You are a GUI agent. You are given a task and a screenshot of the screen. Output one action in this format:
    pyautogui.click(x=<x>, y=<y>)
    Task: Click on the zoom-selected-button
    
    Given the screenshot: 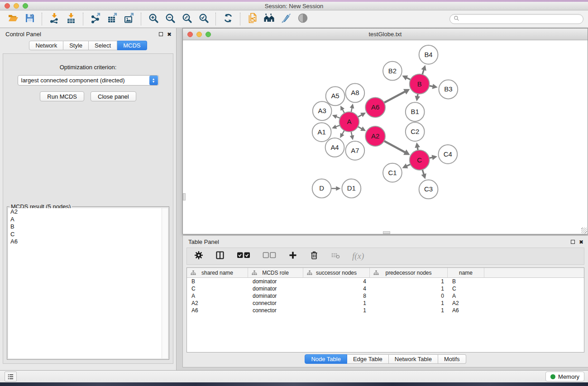 What is the action you would take?
    pyautogui.click(x=204, y=19)
    